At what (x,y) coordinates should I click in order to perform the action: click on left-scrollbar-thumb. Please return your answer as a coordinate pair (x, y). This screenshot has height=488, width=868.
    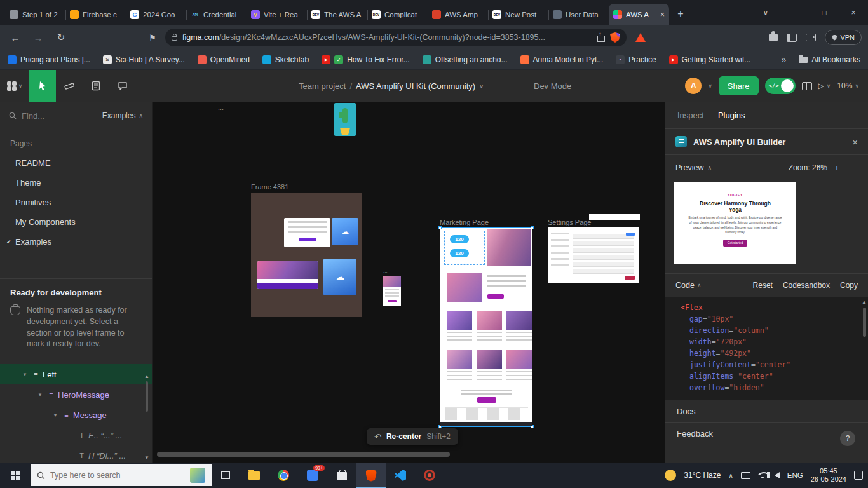
    Looking at the image, I should click on (147, 396).